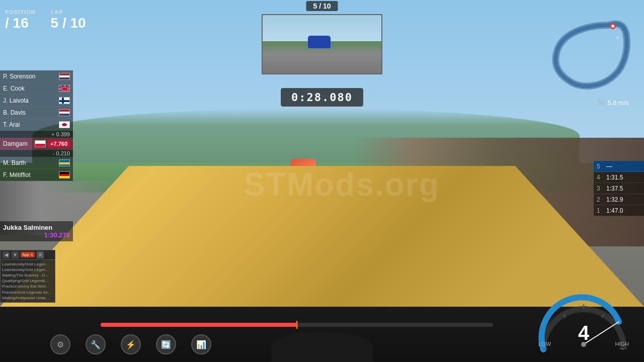  Describe the element at coordinates (28, 254) in the screenshot. I see `taskbar-app-button: App X` at that location.